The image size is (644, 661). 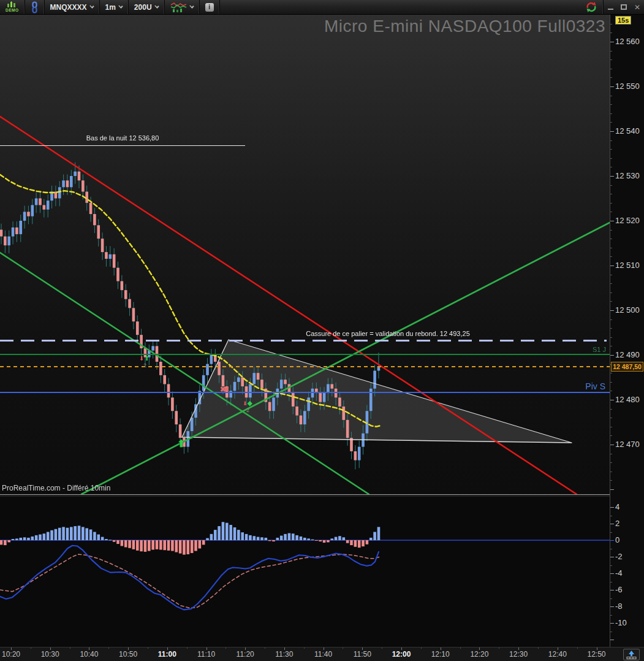 I want to click on refresh-icon, so click(x=591, y=7).